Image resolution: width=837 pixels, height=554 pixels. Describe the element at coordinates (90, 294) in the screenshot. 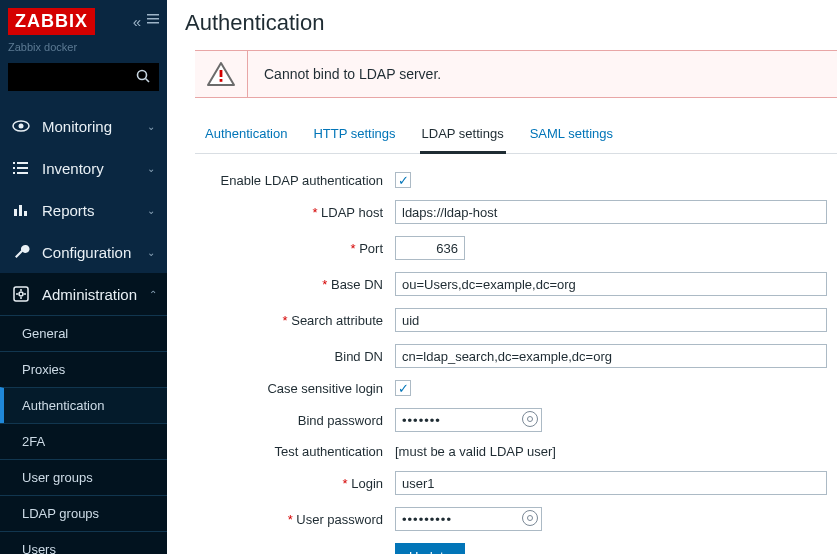

I see `sidebar-item-label: Administration` at that location.